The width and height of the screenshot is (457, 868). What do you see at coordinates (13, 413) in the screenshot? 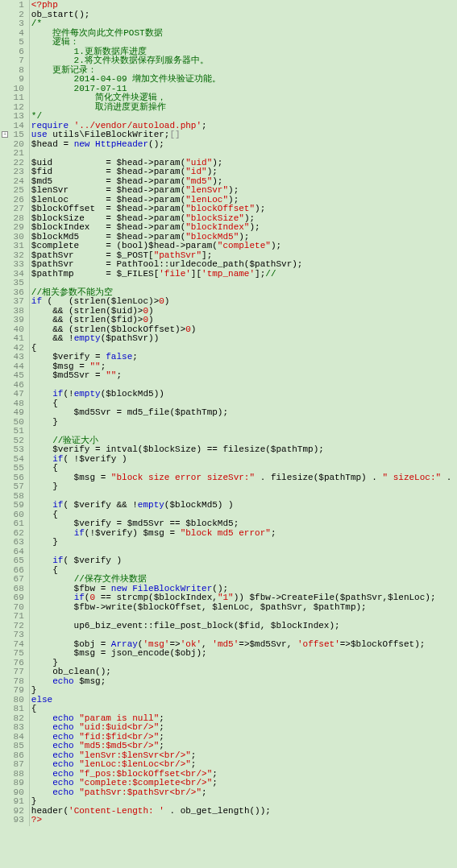
I see `line-number: 49` at bounding box center [13, 413].